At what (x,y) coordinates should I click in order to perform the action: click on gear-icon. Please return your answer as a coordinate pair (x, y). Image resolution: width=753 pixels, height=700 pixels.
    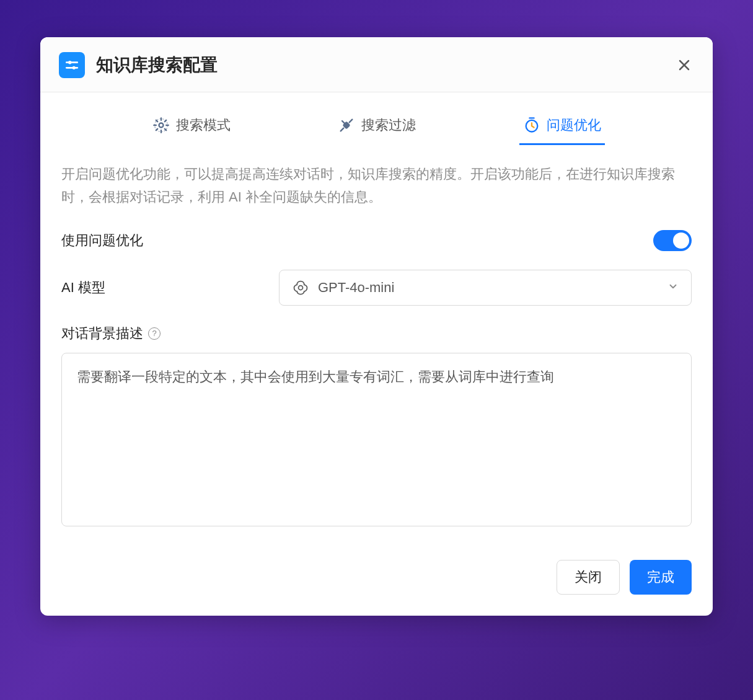
    Looking at the image, I should click on (161, 125).